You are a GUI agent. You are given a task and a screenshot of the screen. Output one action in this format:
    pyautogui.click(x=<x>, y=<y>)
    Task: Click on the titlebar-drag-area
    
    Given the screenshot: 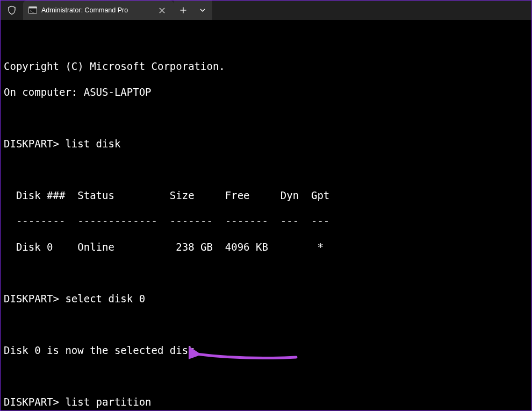 What is the action you would take?
    pyautogui.click(x=372, y=10)
    